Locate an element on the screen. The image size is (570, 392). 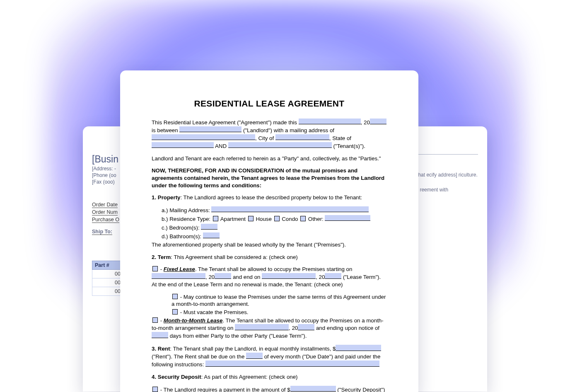
blank-rent-amount is located at coordinates (358, 348).